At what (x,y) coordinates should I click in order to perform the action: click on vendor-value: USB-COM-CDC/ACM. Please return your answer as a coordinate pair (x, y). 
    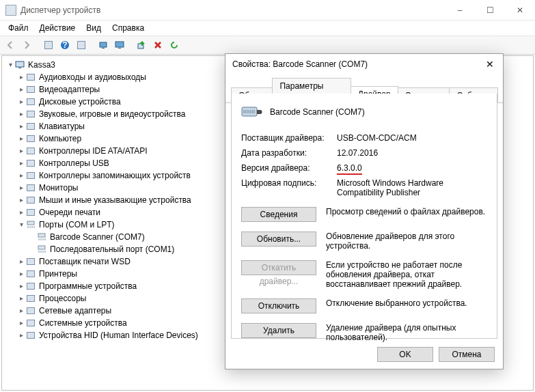
    Looking at the image, I should click on (412, 138).